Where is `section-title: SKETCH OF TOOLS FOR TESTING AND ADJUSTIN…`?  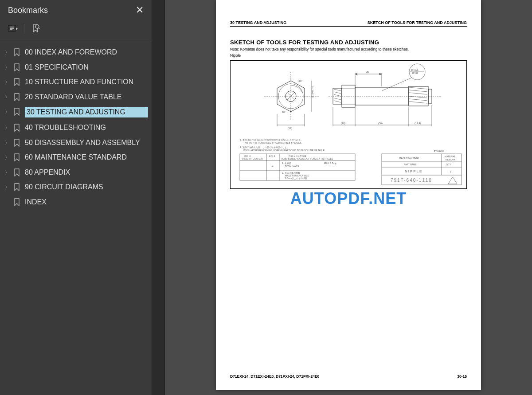
section-title: SKETCH OF TOOLS FOR TESTING AND ADJUSTIN… is located at coordinates (348, 43).